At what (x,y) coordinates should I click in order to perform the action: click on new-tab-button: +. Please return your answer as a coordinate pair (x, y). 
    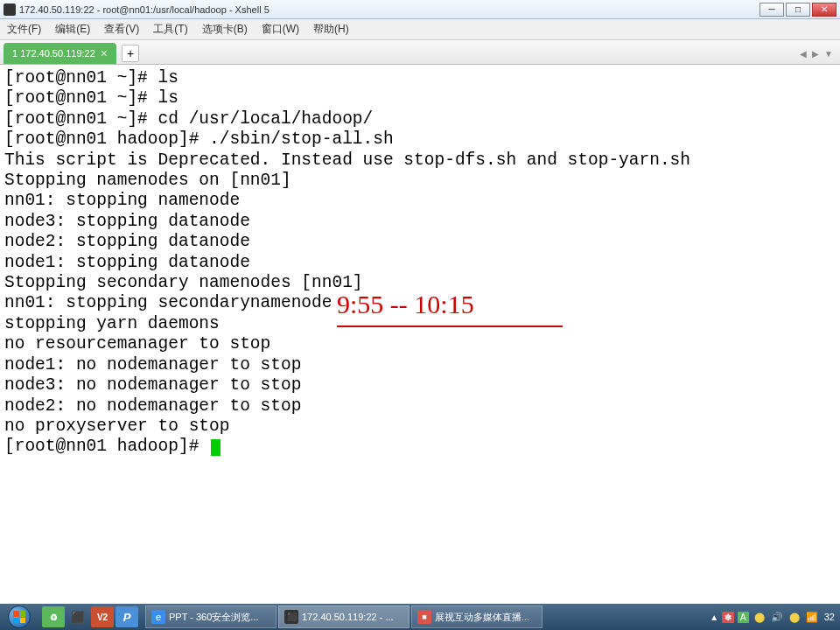
    Looking at the image, I should click on (130, 53).